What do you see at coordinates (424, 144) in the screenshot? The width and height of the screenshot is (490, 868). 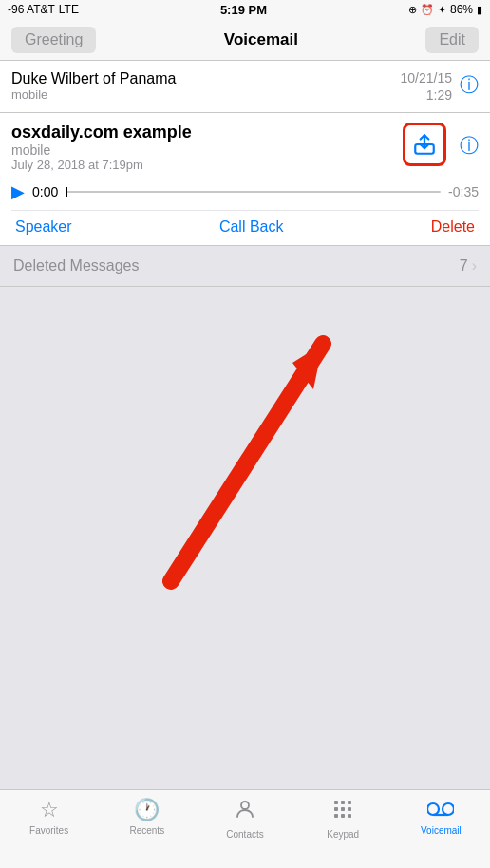 I see `share-button-wrapper` at bounding box center [424, 144].